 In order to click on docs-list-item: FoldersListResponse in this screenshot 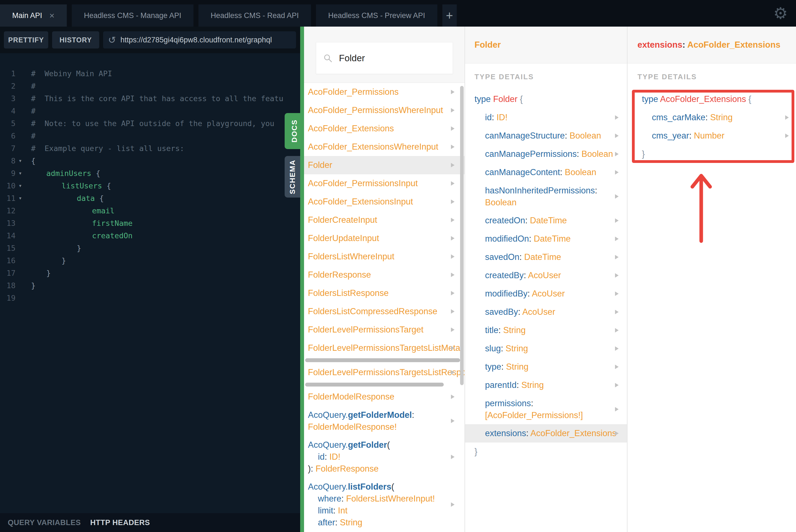, I will do `click(384, 293)`.